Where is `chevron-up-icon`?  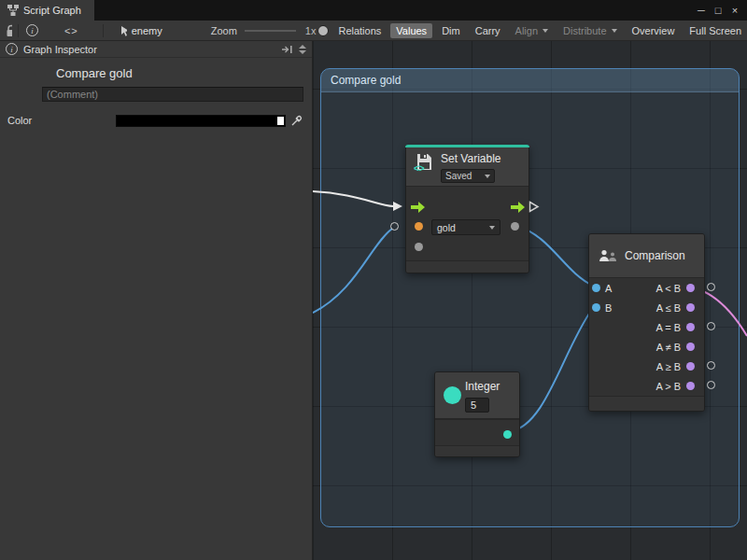
chevron-up-icon is located at coordinates (303, 47).